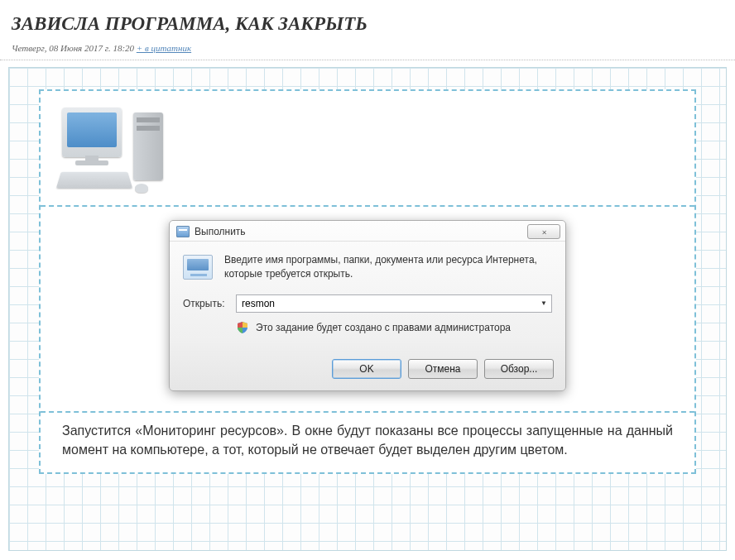  I want to click on open-label: Открыть:, so click(205, 304).